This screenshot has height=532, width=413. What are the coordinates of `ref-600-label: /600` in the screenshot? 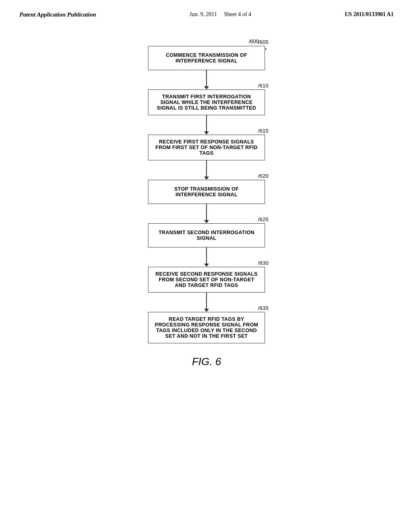 It's located at (254, 41).